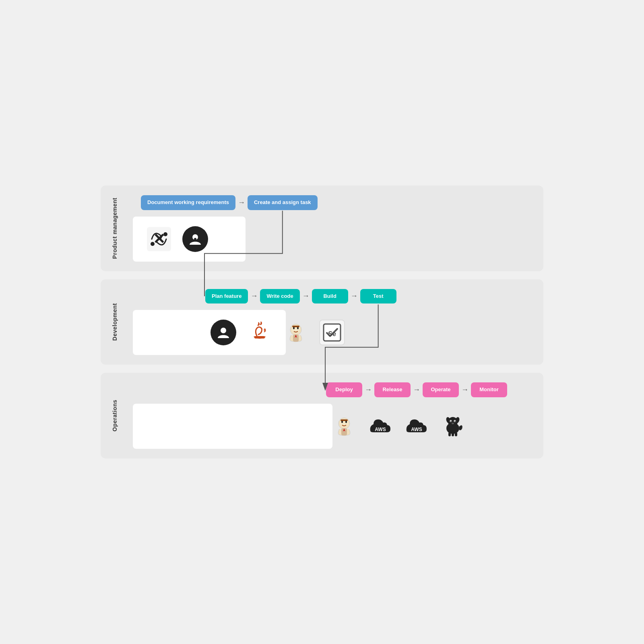  What do you see at coordinates (333, 390) in the screenshot?
I see `ops-flow-row: Deploy → Release → Operate → Monitor` at bounding box center [333, 390].